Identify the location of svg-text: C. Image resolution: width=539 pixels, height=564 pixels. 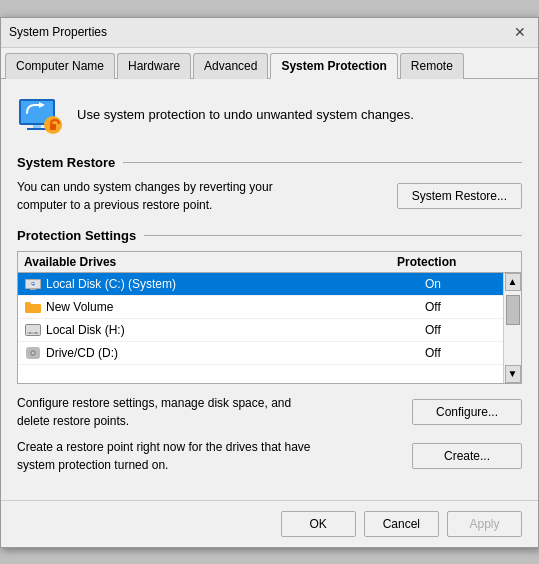
(33, 285).